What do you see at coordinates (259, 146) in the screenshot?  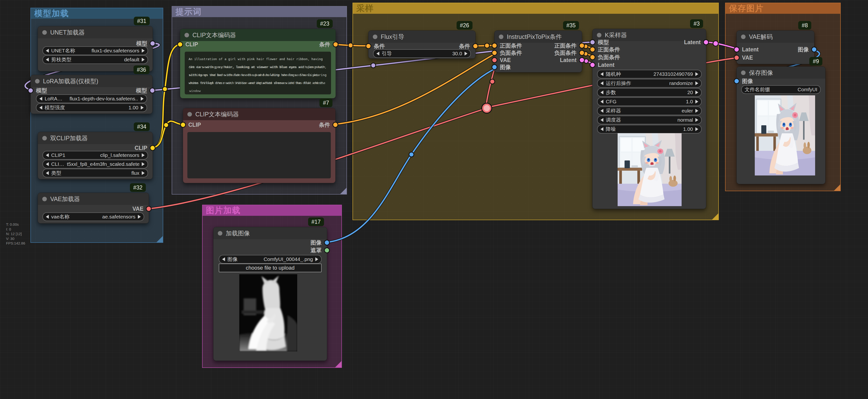 I see `node-clip-text-encode-negative: #7 CLIP文本编码器 CLIP 条件` at bounding box center [259, 146].